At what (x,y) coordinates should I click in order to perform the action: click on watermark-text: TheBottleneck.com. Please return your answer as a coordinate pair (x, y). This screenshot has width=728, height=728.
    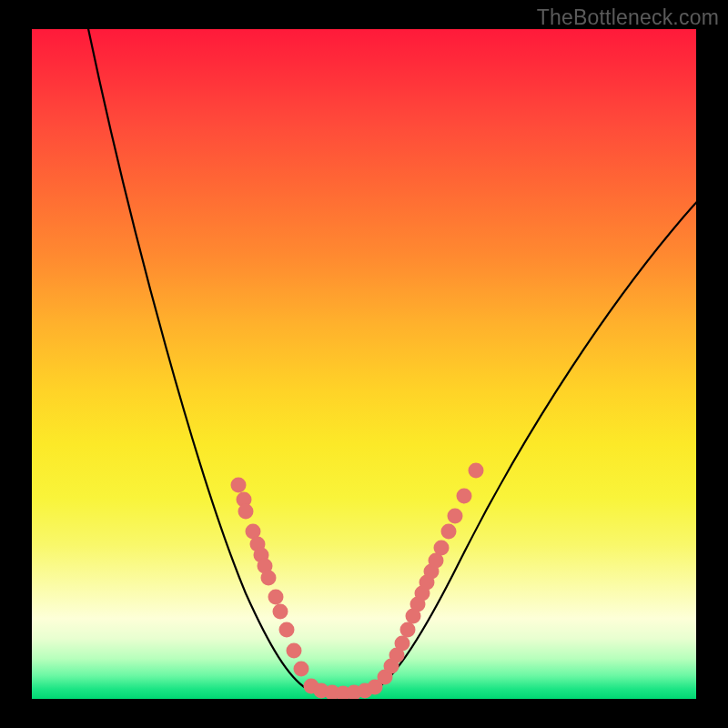
    Looking at the image, I should click on (628, 18).